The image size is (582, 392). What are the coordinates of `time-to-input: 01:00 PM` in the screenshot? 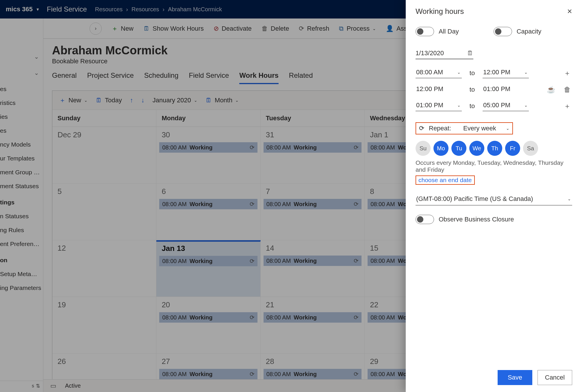 It's located at (506, 90).